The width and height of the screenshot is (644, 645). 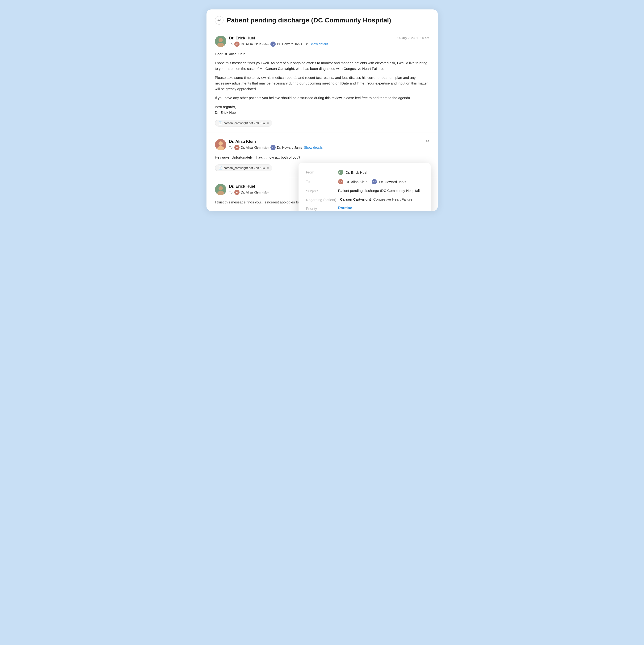 What do you see at coordinates (322, 19) in the screenshot?
I see `page-header: ↩ Patient pending discharge (DC Communit…` at bounding box center [322, 19].